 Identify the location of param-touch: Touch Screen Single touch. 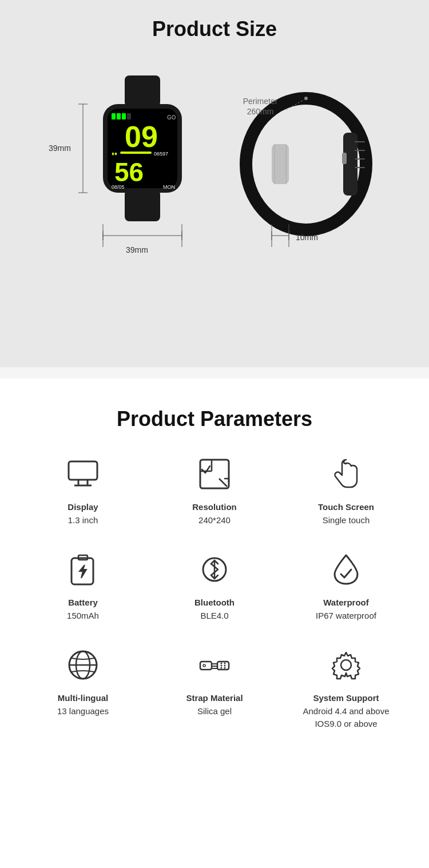
(346, 491).